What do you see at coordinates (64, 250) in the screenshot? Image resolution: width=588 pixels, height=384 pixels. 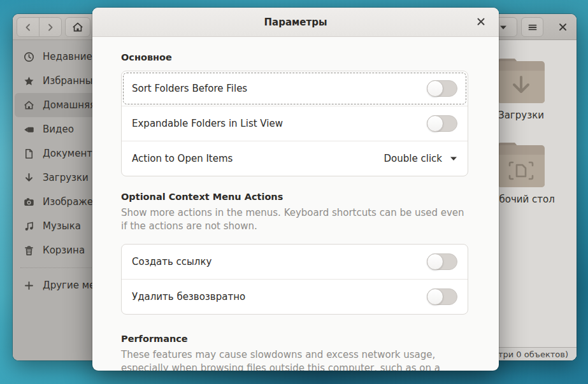 I see `sidebar-item-label: Корзина` at bounding box center [64, 250].